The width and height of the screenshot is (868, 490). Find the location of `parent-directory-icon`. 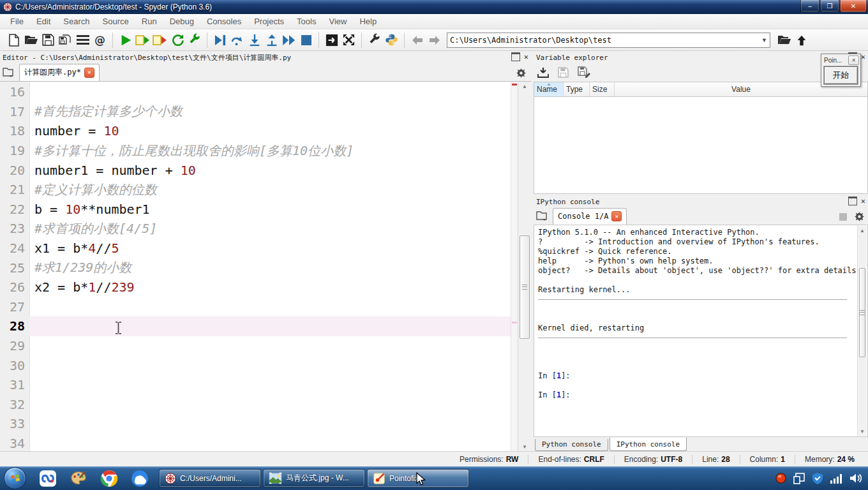

parent-directory-icon is located at coordinates (802, 40).